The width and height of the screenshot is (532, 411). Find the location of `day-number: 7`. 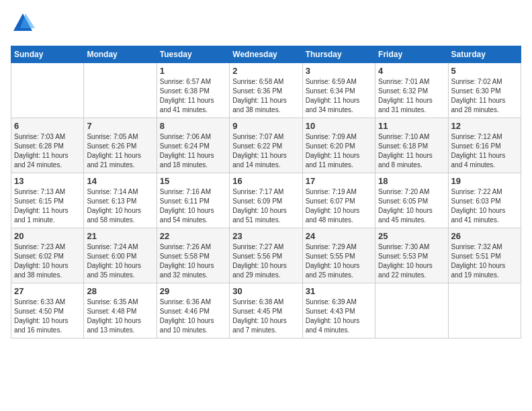

day-number: 7 is located at coordinates (120, 126).